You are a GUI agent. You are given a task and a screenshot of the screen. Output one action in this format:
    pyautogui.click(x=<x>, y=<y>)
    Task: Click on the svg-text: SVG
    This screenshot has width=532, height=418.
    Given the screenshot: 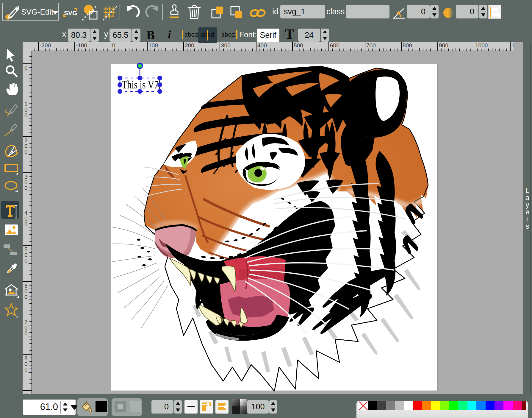 What is the action you would take?
    pyautogui.click(x=71, y=13)
    